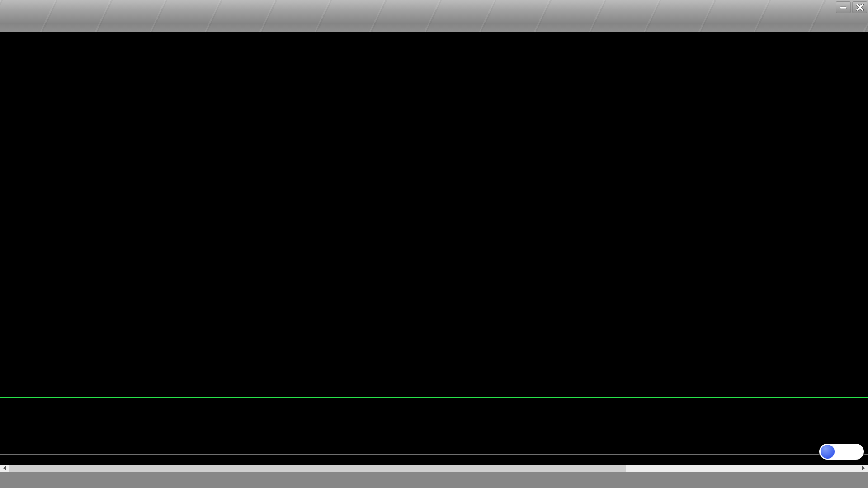 This screenshot has width=868, height=488. What do you see at coordinates (434, 398) in the screenshot?
I see `thumbnail-panel-top-border` at bounding box center [434, 398].